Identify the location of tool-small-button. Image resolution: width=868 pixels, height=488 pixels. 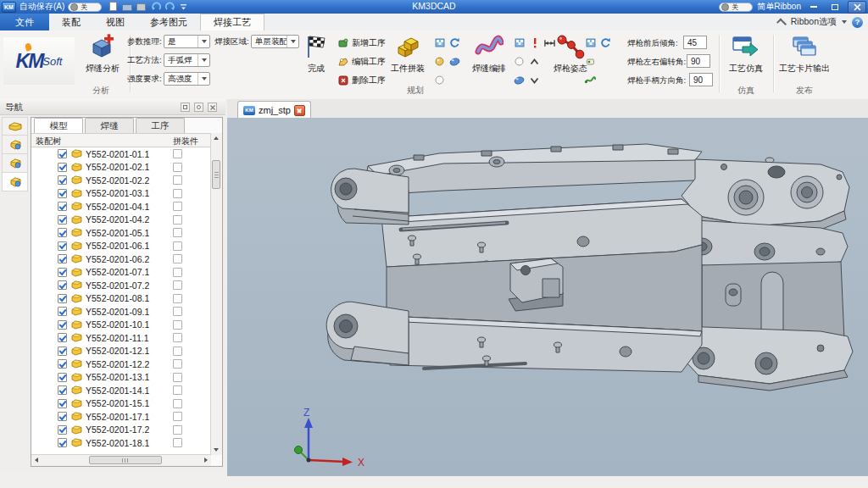
(590, 61).